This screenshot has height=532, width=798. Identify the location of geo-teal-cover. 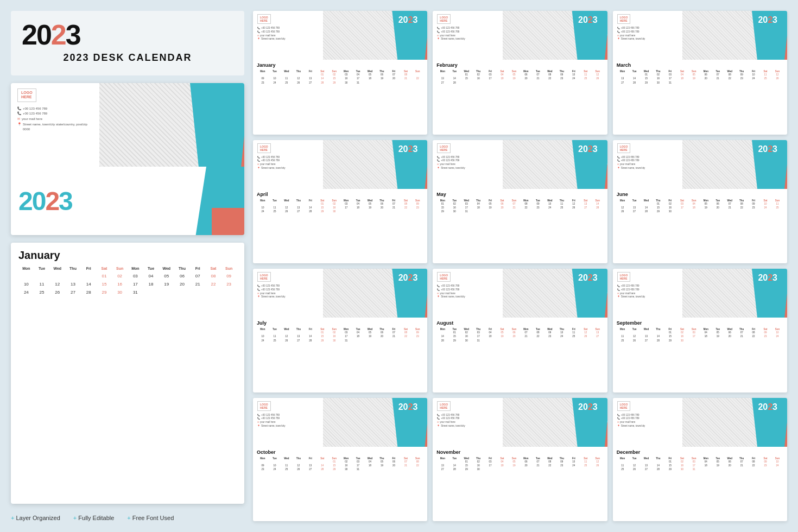
(217, 125).